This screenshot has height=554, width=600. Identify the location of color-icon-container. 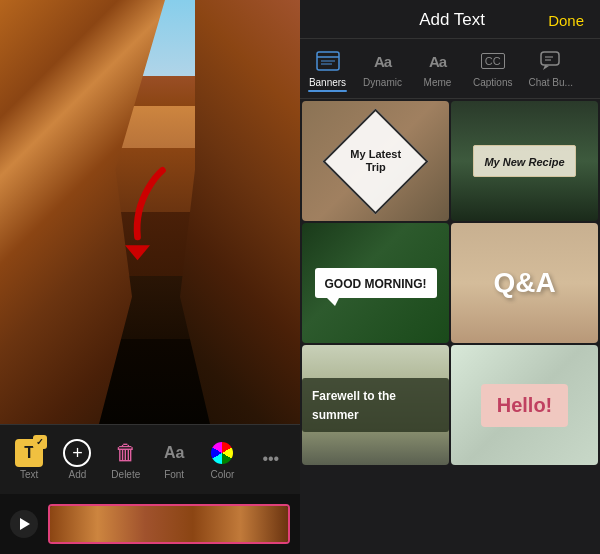
(222, 453).